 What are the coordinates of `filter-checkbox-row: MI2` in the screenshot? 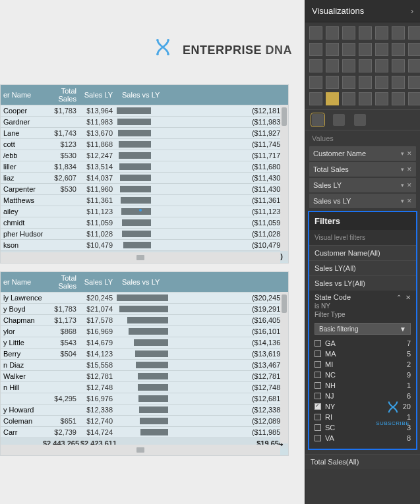 It's located at (363, 364).